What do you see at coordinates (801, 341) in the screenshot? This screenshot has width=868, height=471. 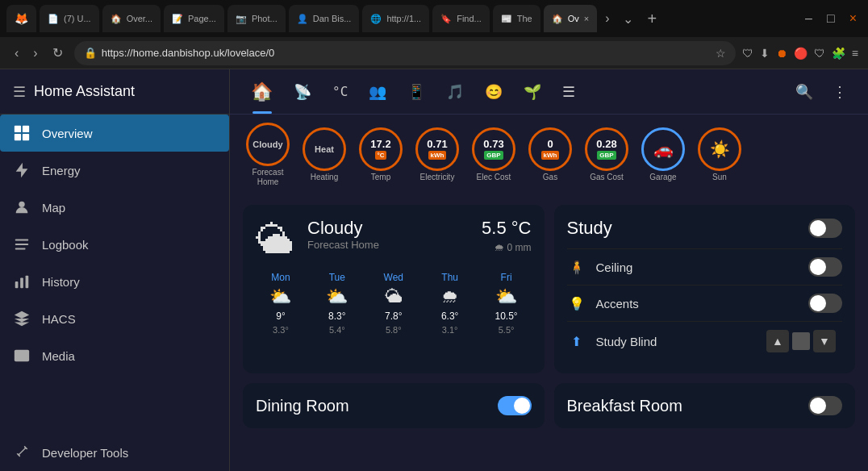 I see `blind-stop-button` at bounding box center [801, 341].